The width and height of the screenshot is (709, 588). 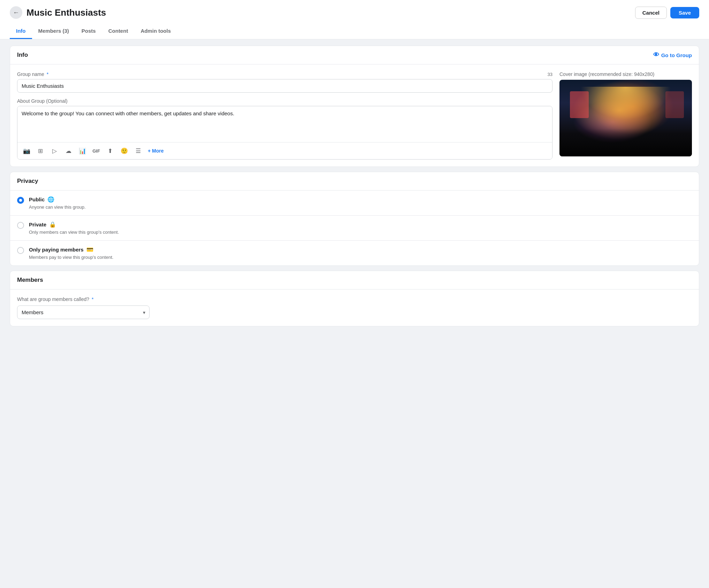 What do you see at coordinates (360, 199) in the screenshot?
I see `privacy-name-row-public: Public 🌐` at bounding box center [360, 199].